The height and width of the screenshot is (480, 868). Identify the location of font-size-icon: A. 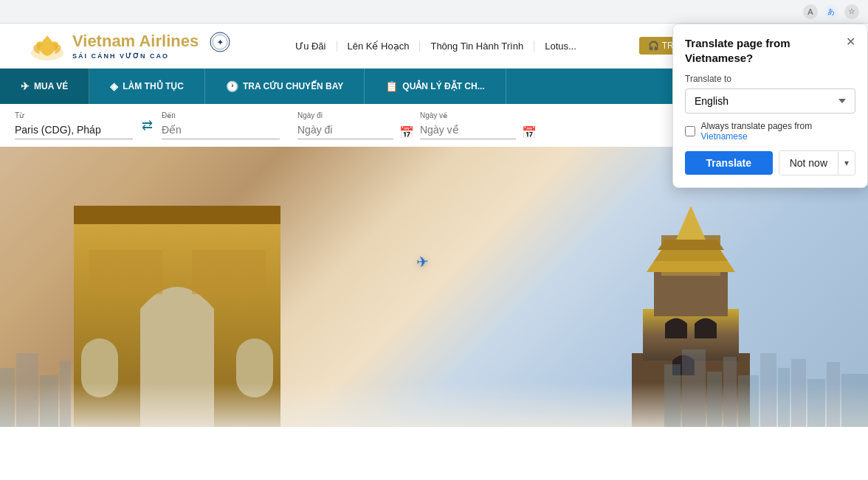
(810, 12).